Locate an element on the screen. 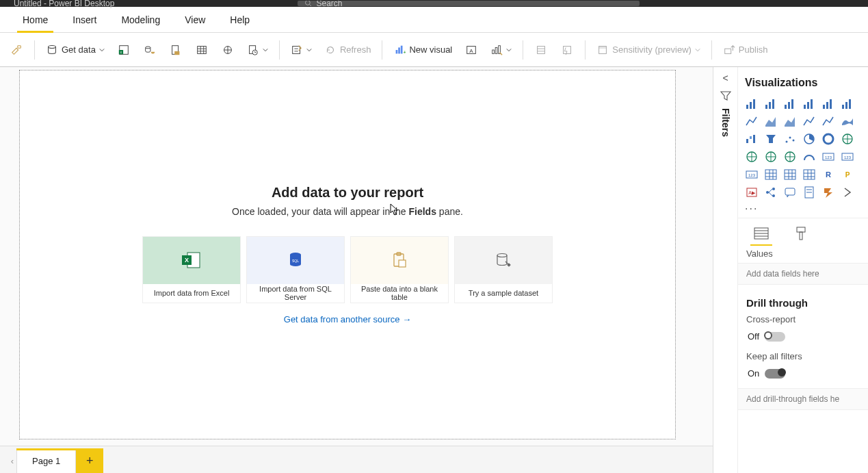  keep-filters-toggle is located at coordinates (775, 374).